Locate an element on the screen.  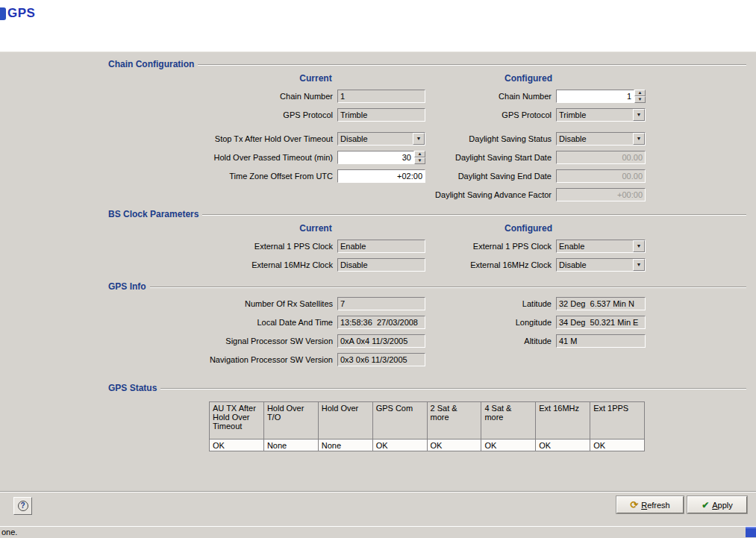
section-header: BS Clock Parameters is located at coordinates (427, 214).